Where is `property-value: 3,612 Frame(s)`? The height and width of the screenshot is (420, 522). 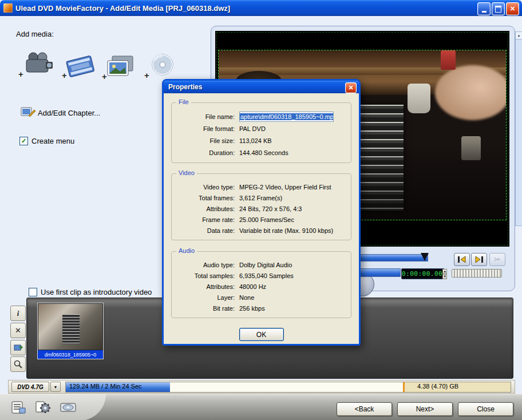 property-value: 3,612 Frame(s) is located at coordinates (293, 198).